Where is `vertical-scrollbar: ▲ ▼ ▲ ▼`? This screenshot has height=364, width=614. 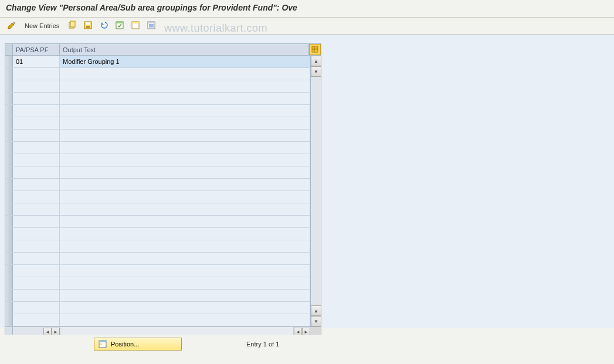 vertical-scrollbar: ▲ ▼ ▲ ▼ is located at coordinates (316, 191).